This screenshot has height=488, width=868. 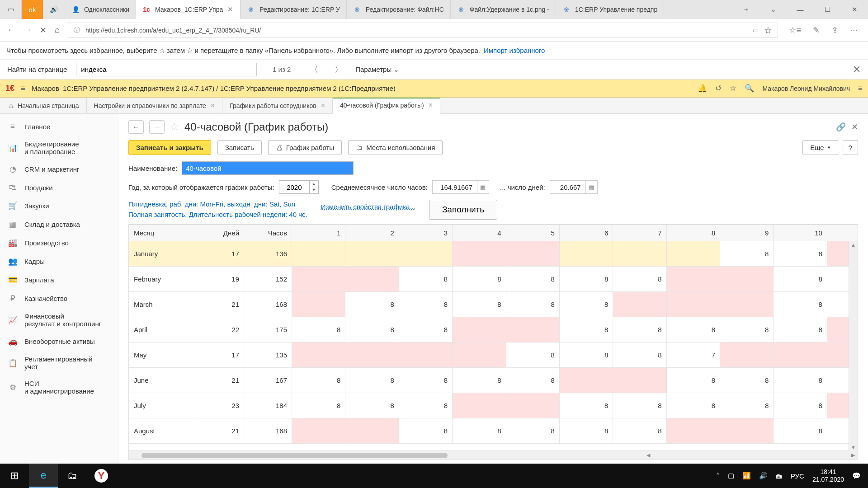 What do you see at coordinates (155, 106) in the screenshot?
I see `c1-tab: Настройки и справочники по зарплате×` at bounding box center [155, 106].